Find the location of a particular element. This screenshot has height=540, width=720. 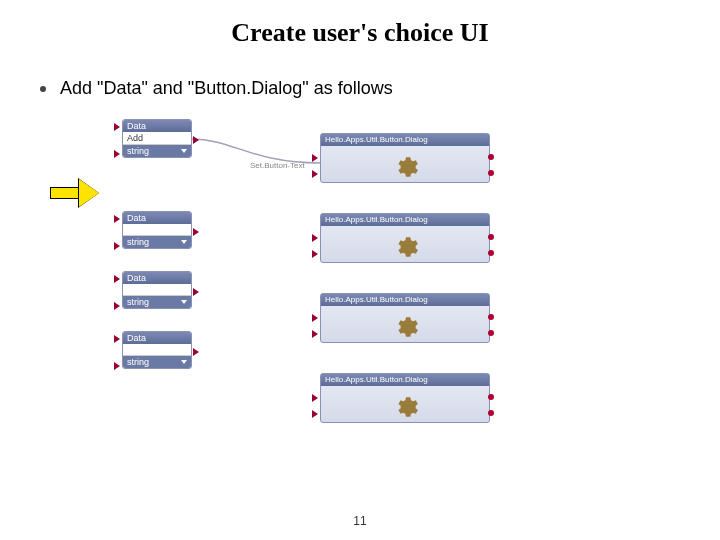

data-block-value: Add is located at coordinates (157, 138).